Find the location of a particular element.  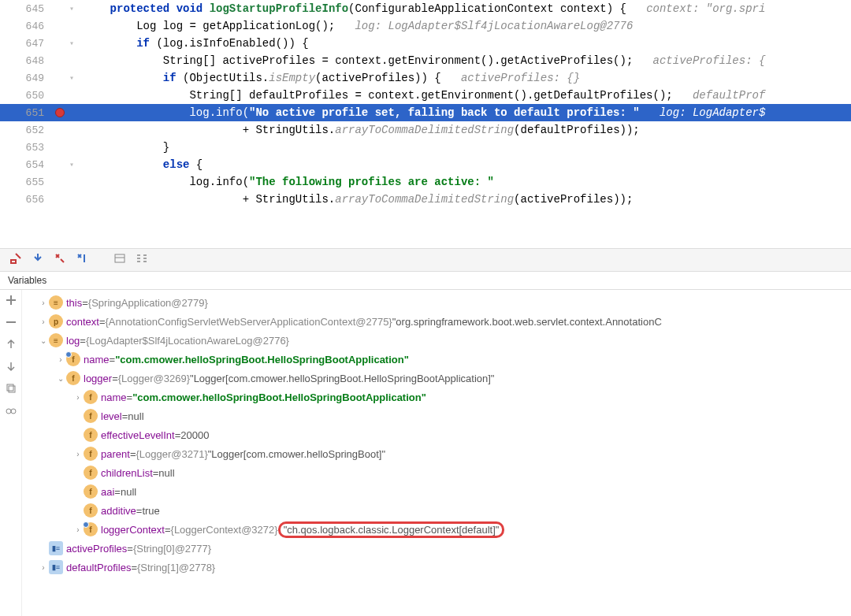

up-icon is located at coordinates (11, 346).